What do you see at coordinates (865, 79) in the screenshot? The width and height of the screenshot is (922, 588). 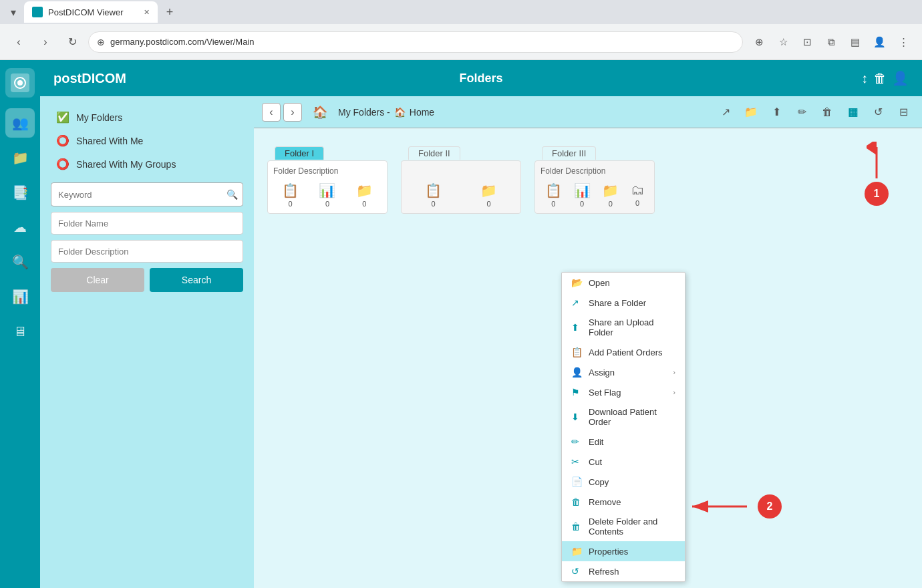 I see `sort-icon: ↕` at bounding box center [865, 79].